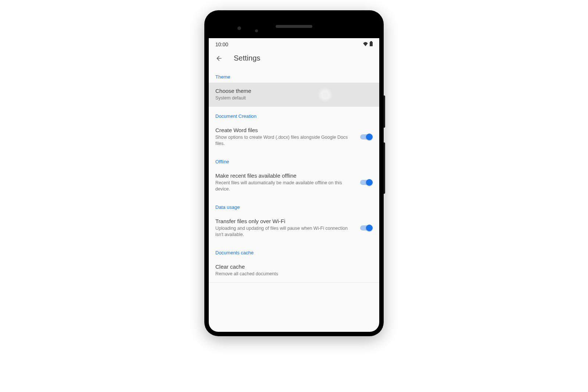 The width and height of the screenshot is (588, 392). What do you see at coordinates (294, 274) in the screenshot?
I see `setting-subtitle: Remove all cached documents` at bounding box center [294, 274].